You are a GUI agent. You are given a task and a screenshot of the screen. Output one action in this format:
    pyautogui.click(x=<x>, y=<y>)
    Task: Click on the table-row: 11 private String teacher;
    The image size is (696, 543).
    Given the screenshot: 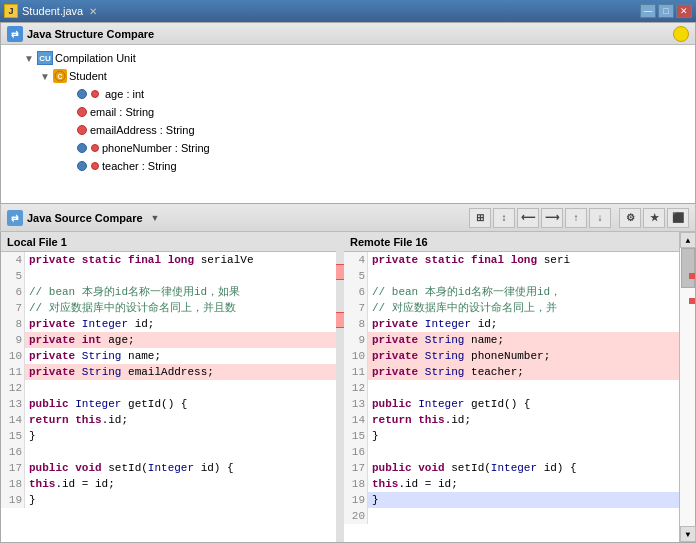 What is the action you would take?
    pyautogui.click(x=512, y=372)
    